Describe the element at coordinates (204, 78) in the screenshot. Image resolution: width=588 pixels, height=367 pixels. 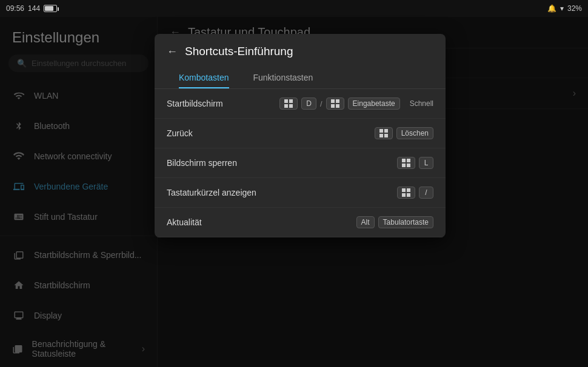
I see `tab-kombotasten: Kombotasten` at that location.